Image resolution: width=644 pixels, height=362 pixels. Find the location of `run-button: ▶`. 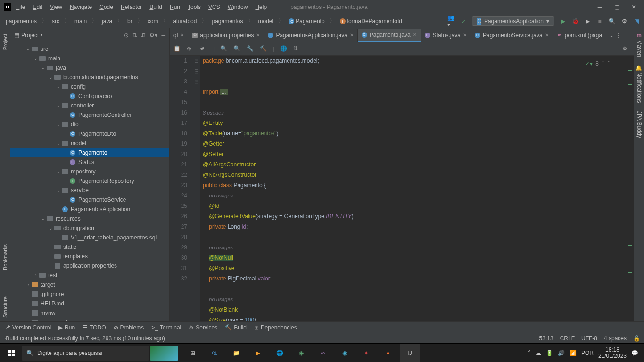

run-button: ▶ is located at coordinates (563, 21).